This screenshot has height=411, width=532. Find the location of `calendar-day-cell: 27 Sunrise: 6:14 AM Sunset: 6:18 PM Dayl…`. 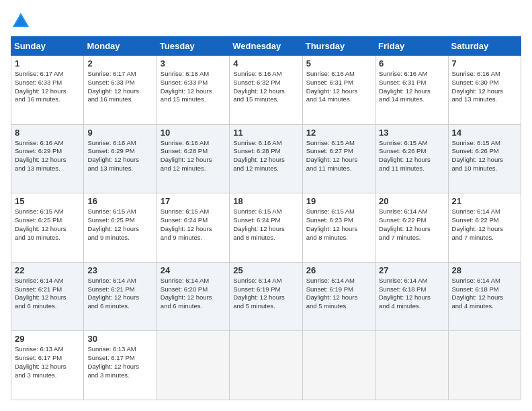

calendar-day-cell: 27 Sunrise: 6:14 AM Sunset: 6:18 PM Dayl… is located at coordinates (412, 297).